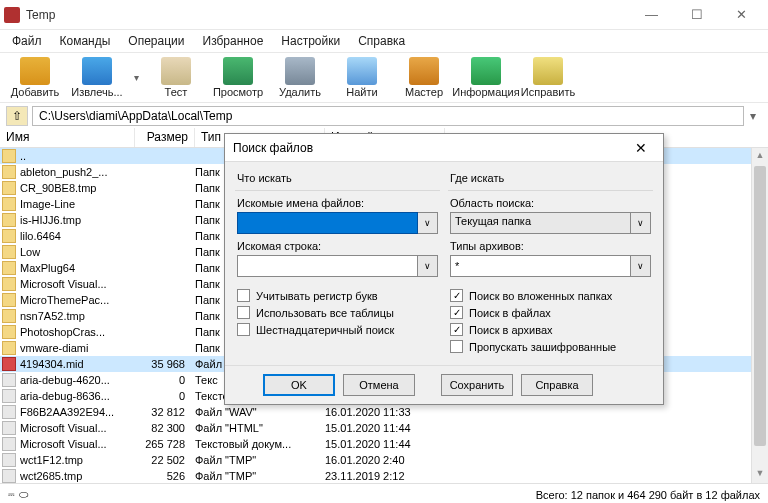 The image size is (768, 503). Describe the element at coordinates (641, 266) in the screenshot. I see `arch-dropdown-icon: ∨` at that location.